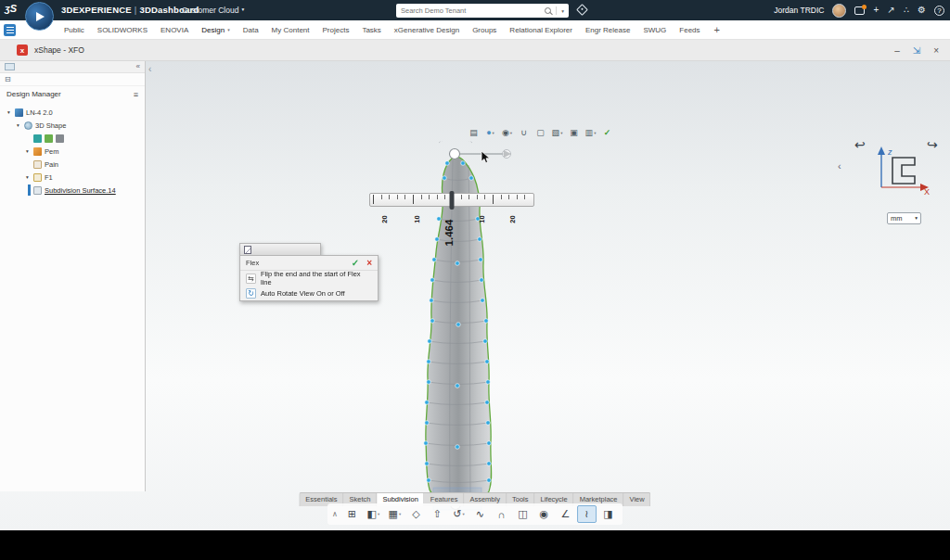  I want to click on add-tab-button: +, so click(717, 30).